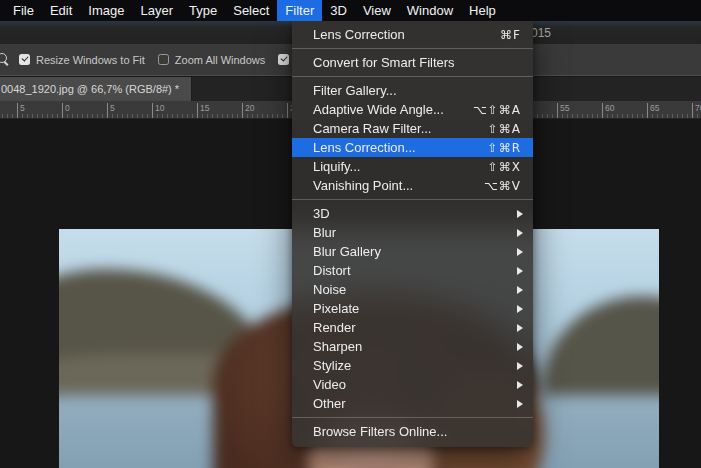 This screenshot has height=468, width=701. I want to click on menu-item-render: Render, so click(412, 328).